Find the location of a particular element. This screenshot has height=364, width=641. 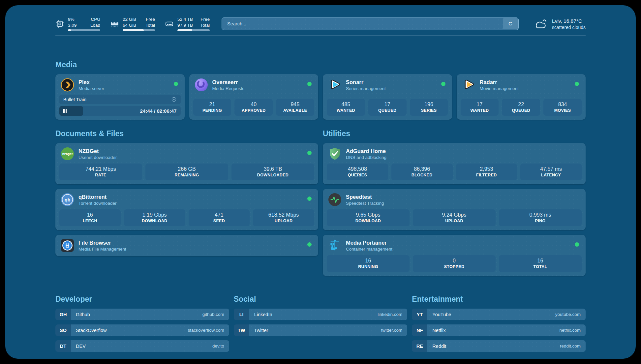

link-name: LinkedIn is located at coordinates (263, 315).